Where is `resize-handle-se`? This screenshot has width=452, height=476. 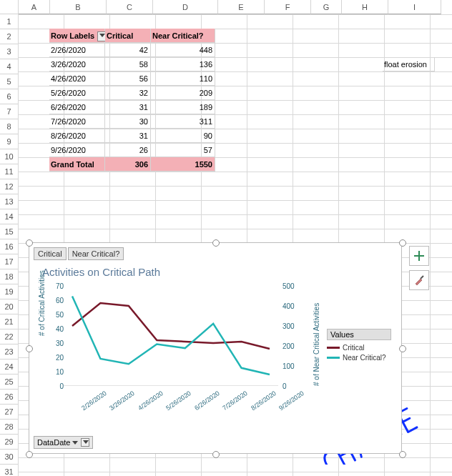
resize-handle-se is located at coordinates (403, 455).